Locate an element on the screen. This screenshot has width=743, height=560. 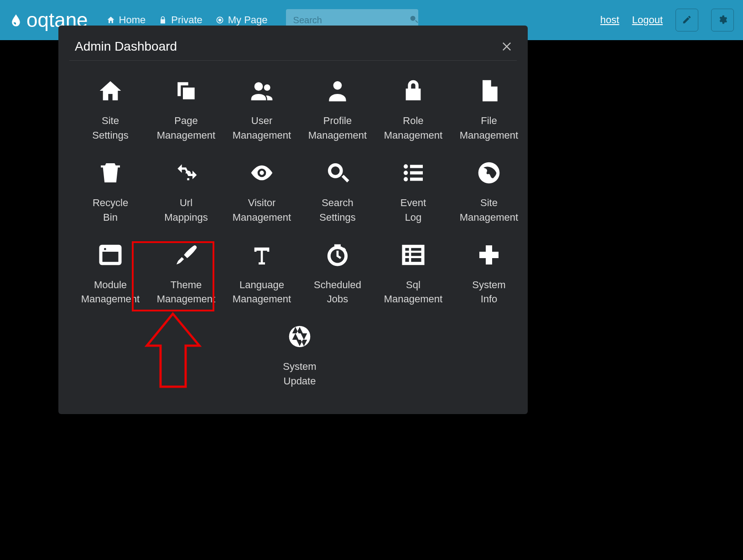
dash-profile-management: Profile Management is located at coordinates (338, 112).